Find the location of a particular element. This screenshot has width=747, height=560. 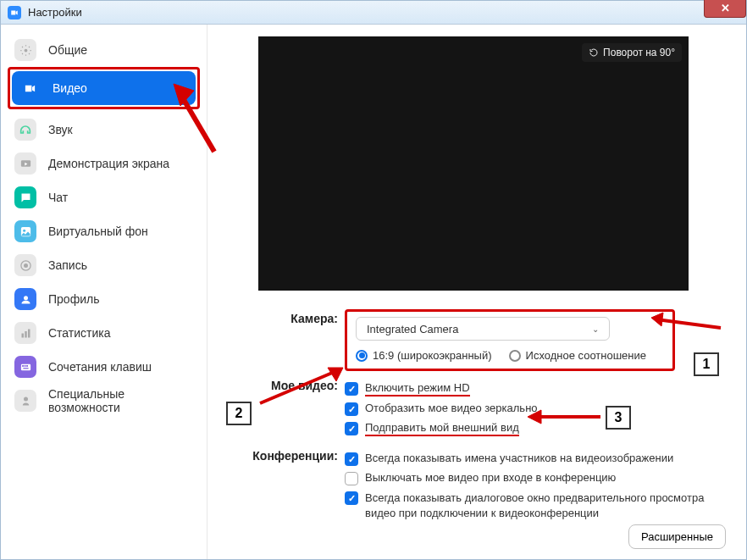

annotation-1: 1 is located at coordinates (706, 364).